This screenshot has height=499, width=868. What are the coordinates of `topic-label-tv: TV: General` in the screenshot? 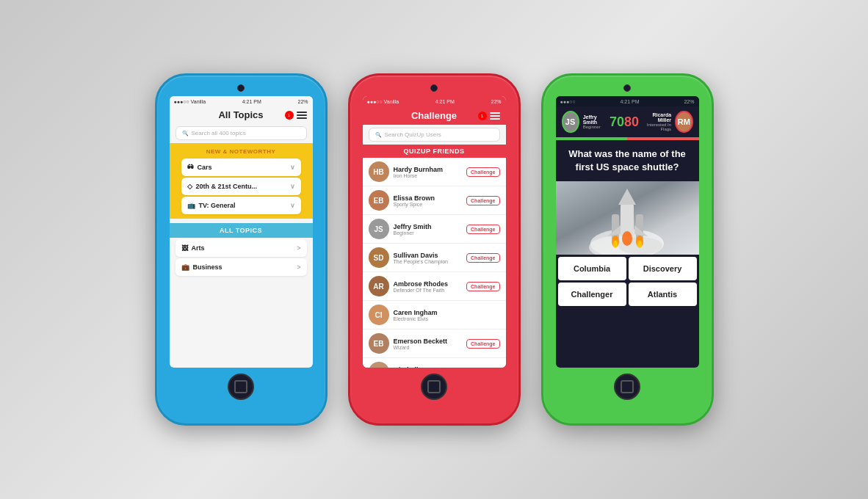 It's located at (217, 205).